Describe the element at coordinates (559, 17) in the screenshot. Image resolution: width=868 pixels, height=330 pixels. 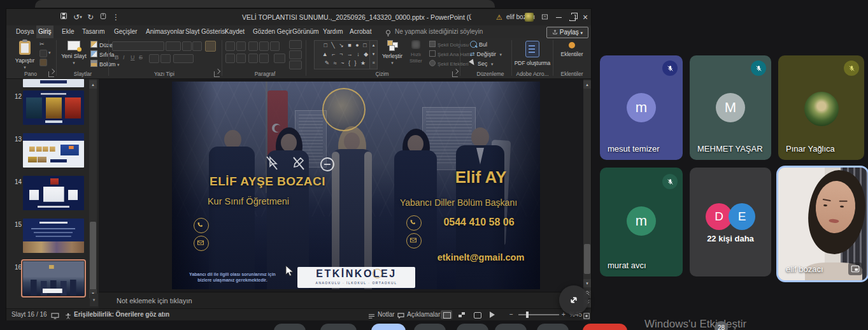
I see `minimize-button` at that location.